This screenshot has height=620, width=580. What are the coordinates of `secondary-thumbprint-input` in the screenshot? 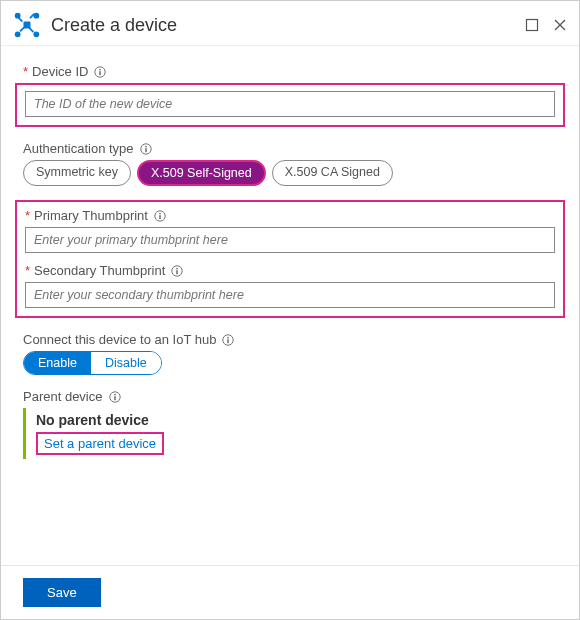 It's located at (290, 295).